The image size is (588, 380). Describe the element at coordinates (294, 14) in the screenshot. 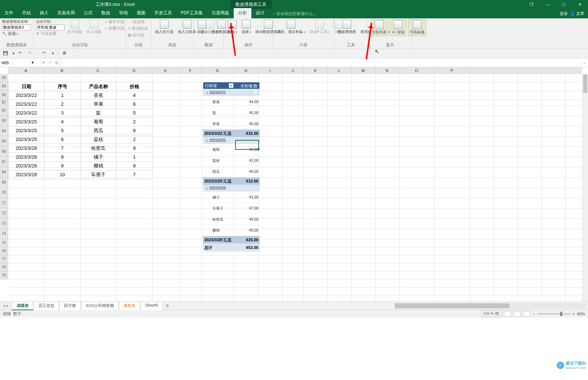

I see `tell-me: ♀告诉我您想要做什么...` at that location.